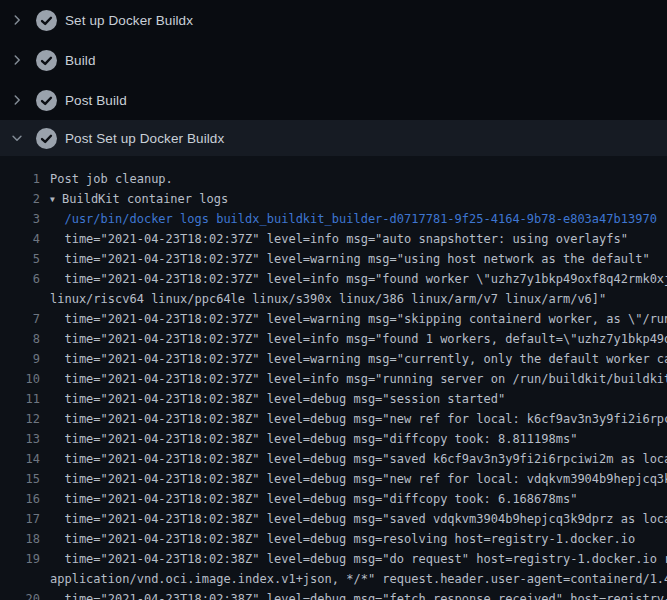 The height and width of the screenshot is (600, 667). What do you see at coordinates (334, 499) in the screenshot?
I see `log-line: 16 time="2021-04-23T18:02:38Z" level=deb…` at bounding box center [334, 499].